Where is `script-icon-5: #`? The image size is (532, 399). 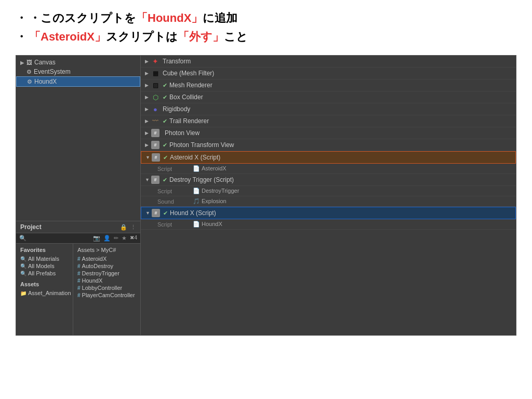 script-icon-5: # is located at coordinates (79, 288).